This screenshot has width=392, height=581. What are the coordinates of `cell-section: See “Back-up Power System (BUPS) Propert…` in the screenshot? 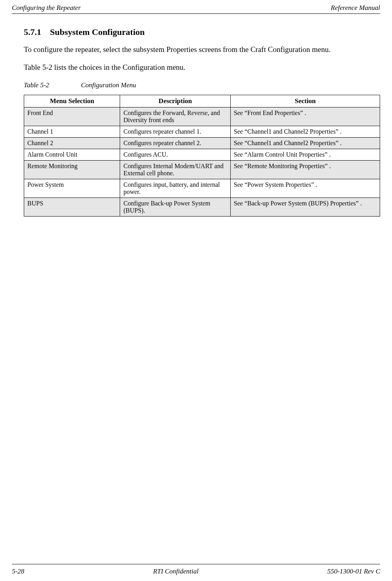 It's located at (305, 207).